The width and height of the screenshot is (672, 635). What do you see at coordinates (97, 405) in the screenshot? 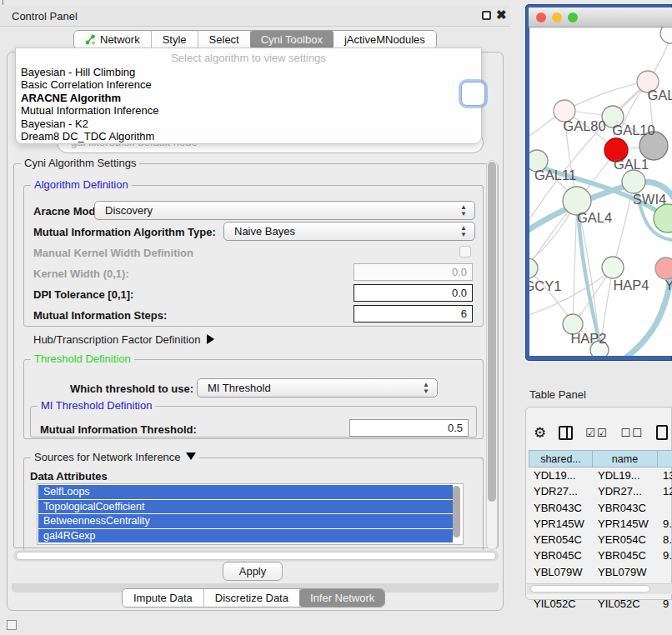
I see `mi-threshold-definition-legend: MI Threshold Definition` at bounding box center [97, 405].